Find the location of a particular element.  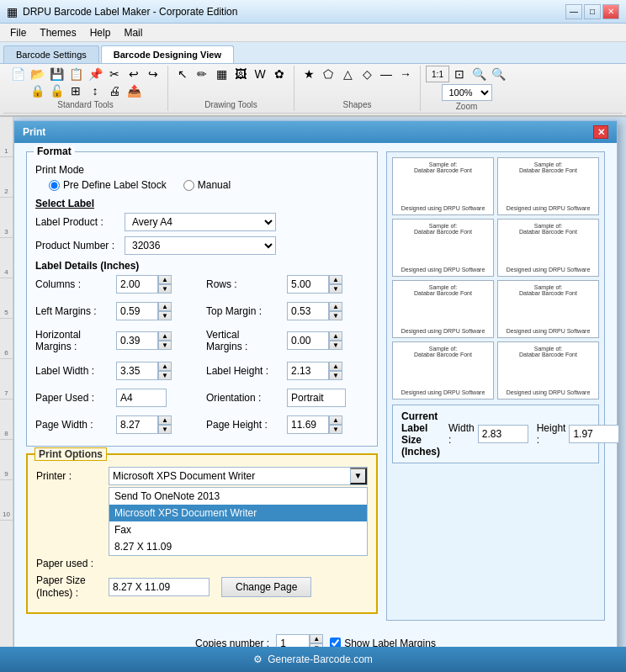

export-button: 📤 is located at coordinates (134, 91).